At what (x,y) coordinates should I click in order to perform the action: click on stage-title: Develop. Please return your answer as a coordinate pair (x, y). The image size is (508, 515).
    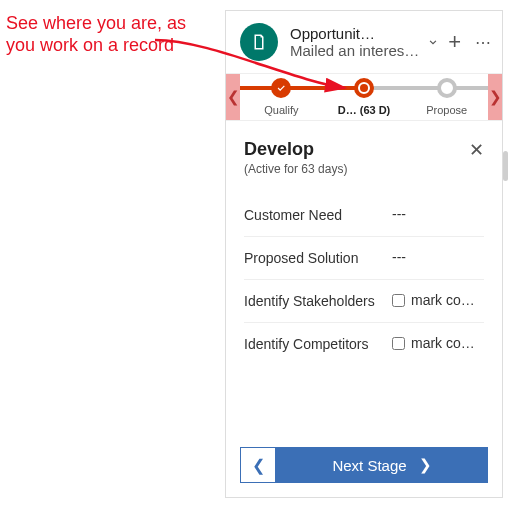
    Looking at the image, I should click on (296, 150).